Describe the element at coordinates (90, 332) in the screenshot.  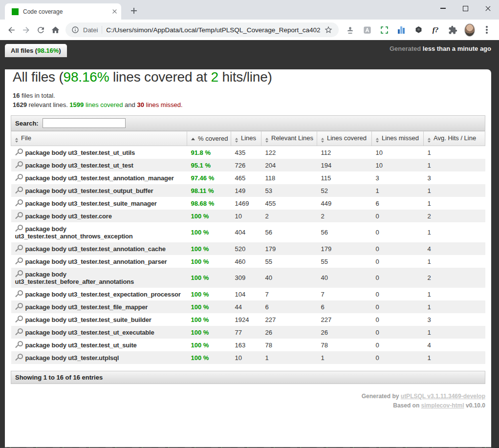
I see `file-link: package body ut3_tester.test_ut_executab…` at that location.